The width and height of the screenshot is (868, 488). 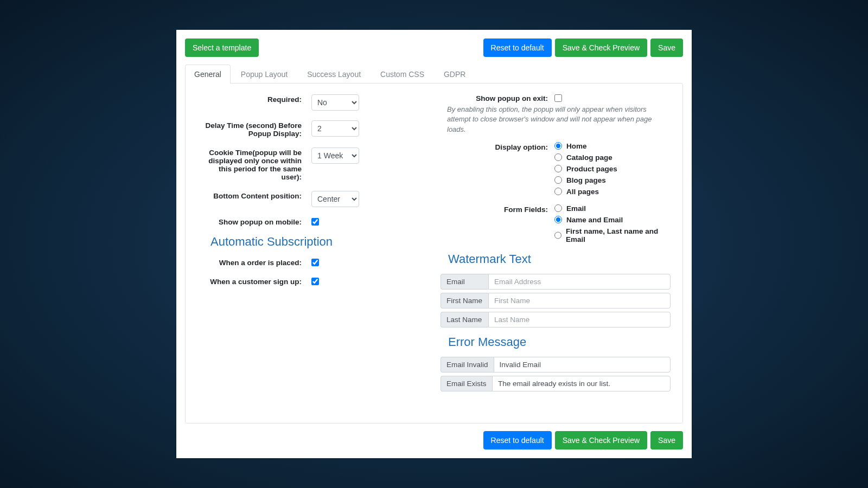 I want to click on form-fields-label: Form Fields:, so click(x=497, y=226).